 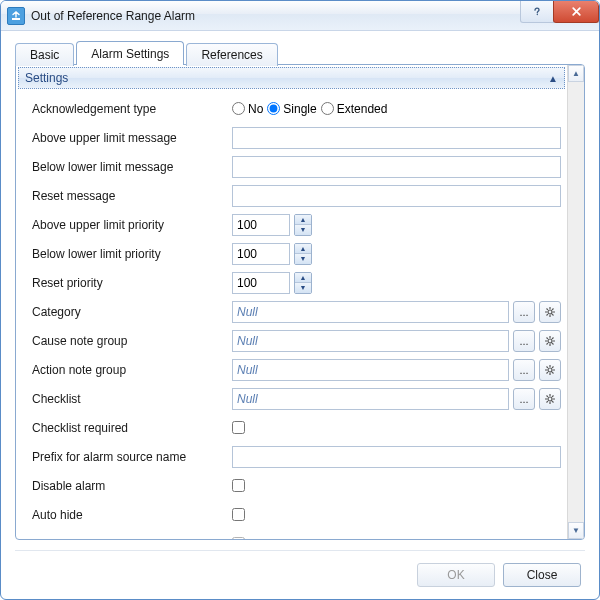 I want to click on dialog-footer: OK Close, so click(x=300, y=575).